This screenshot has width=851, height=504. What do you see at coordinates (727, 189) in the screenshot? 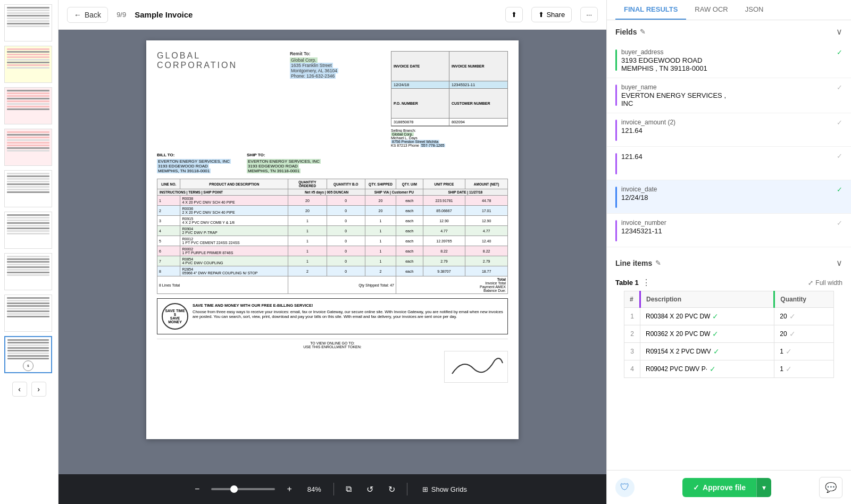
I see `field-label: invoice_date` at bounding box center [727, 189].